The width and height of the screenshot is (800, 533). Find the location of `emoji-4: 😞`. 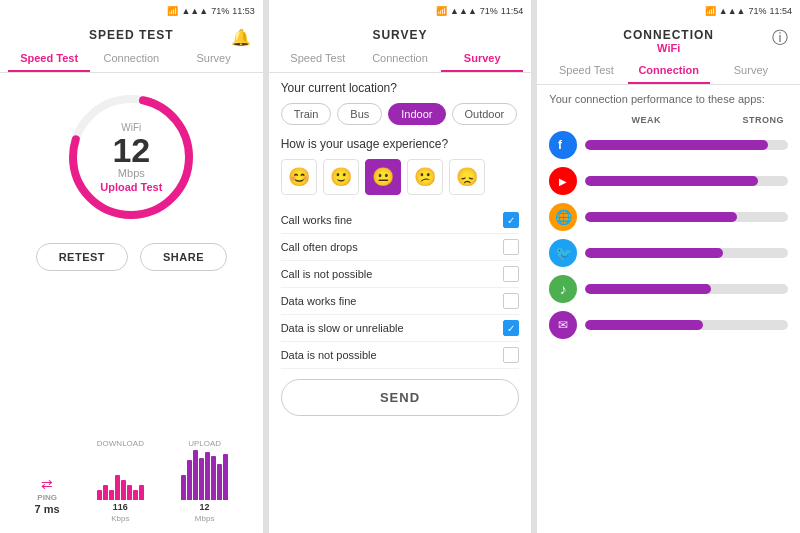

emoji-4: 😞 is located at coordinates (467, 177).